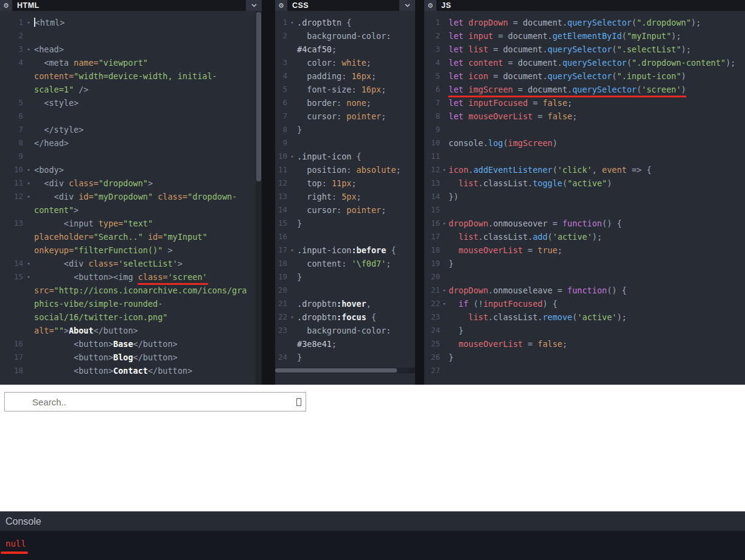  Describe the element at coordinates (342, 370) in the screenshot. I see `css-horizontal-scrollbar` at that location.